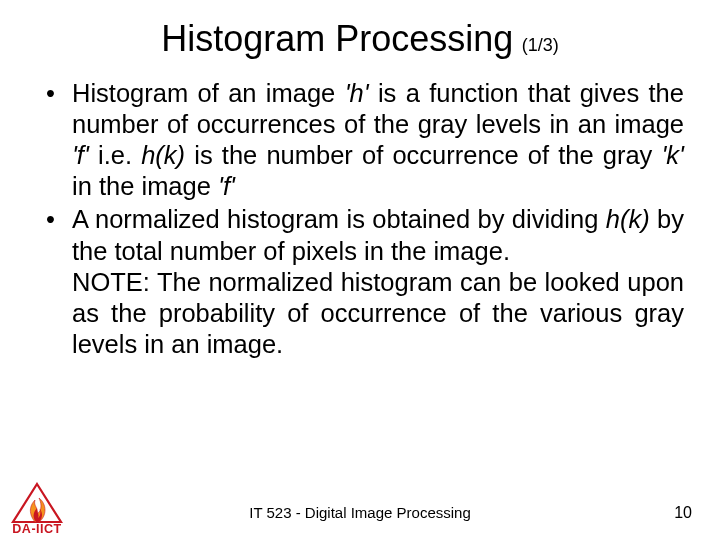  Describe the element at coordinates (360, 512) in the screenshot. I see `footer-course: IT 523 - Digital Image Processing` at that location.